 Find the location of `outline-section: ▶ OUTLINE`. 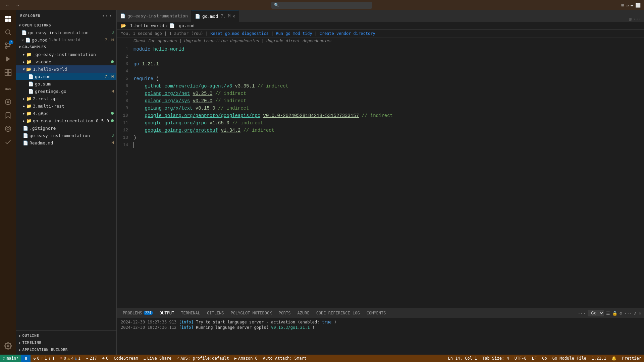

outline-section: ▶ OUTLINE is located at coordinates (66, 336).